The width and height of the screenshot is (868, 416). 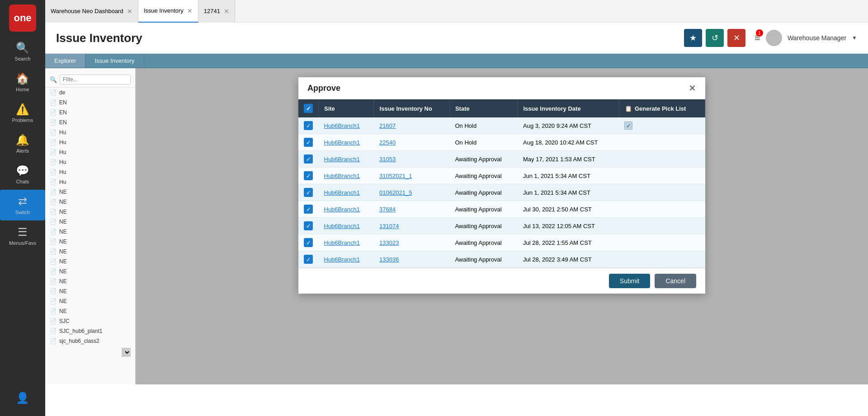 I want to click on refresh-button: ↺, so click(x=715, y=38).